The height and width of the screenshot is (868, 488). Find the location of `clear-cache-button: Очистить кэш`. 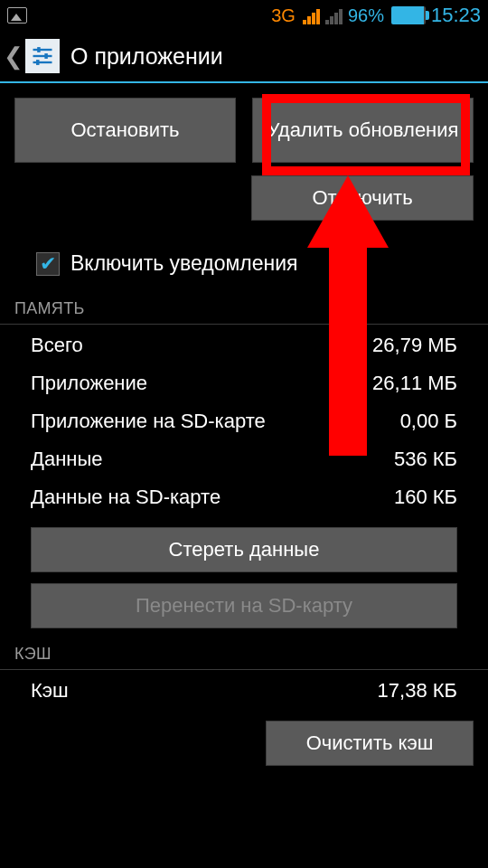

clear-cache-button: Очистить кэш is located at coordinates (370, 743).